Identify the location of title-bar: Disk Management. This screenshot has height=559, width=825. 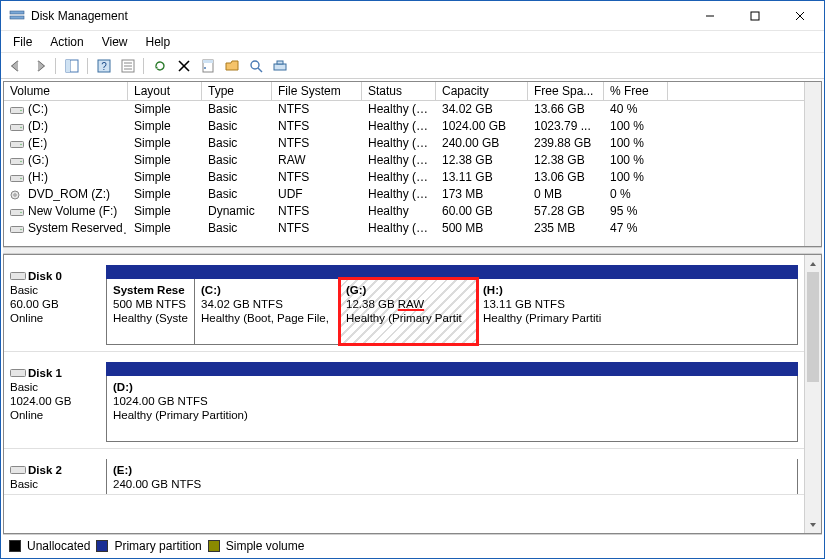
(412, 16).